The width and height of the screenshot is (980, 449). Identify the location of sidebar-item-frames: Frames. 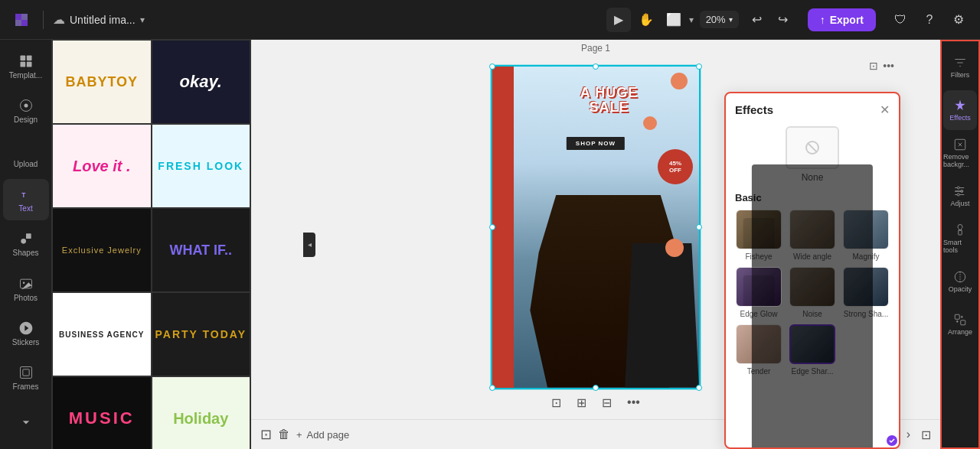
(26, 378).